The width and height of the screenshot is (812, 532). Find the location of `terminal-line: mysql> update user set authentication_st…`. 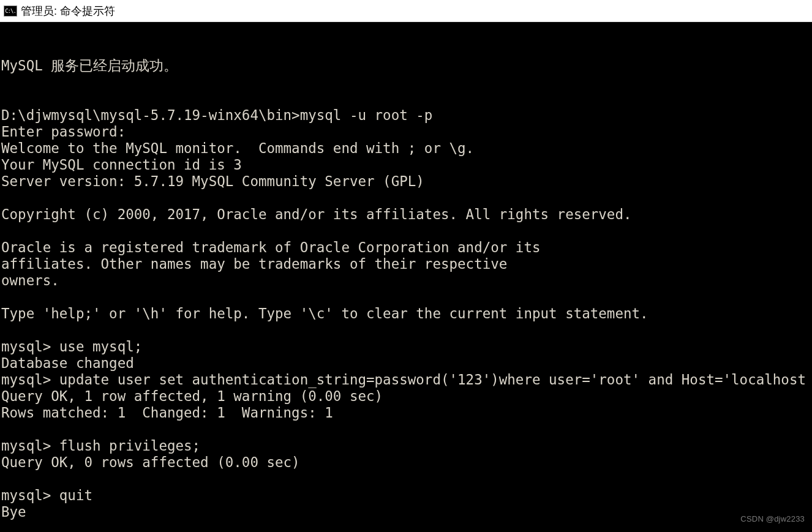

terminal-line: mysql> update user set authentication_st… is located at coordinates (407, 380).